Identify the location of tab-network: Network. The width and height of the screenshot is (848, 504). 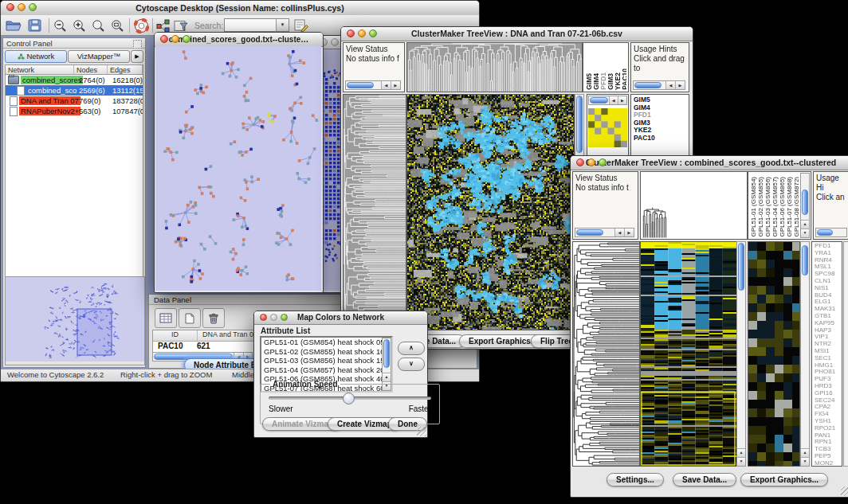
(36, 57).